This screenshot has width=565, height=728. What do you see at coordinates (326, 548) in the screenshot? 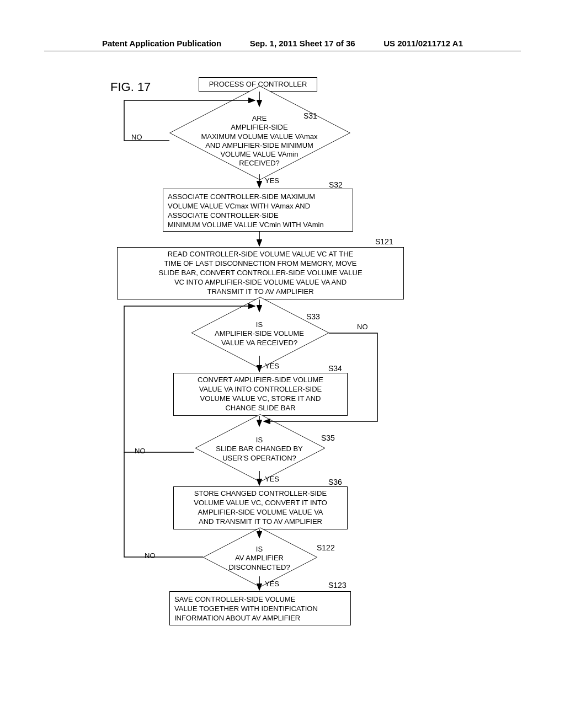
I see `s122-label: S122` at bounding box center [326, 548].